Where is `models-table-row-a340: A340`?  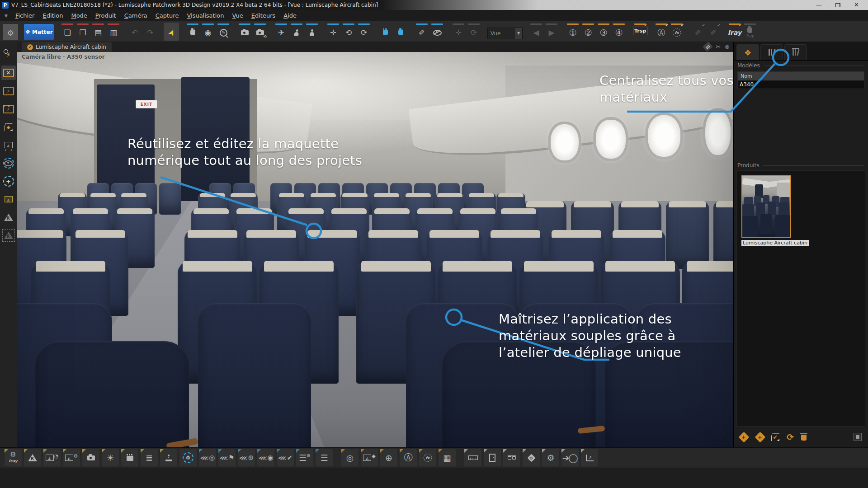
models-table-row-a340: A340 is located at coordinates (801, 84).